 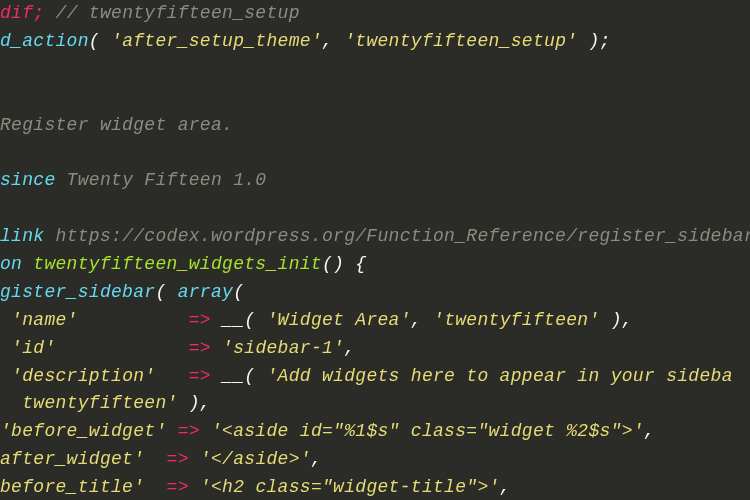 I want to click on doc-text: Twenty Fifteen 1.0, so click(x=162, y=180).